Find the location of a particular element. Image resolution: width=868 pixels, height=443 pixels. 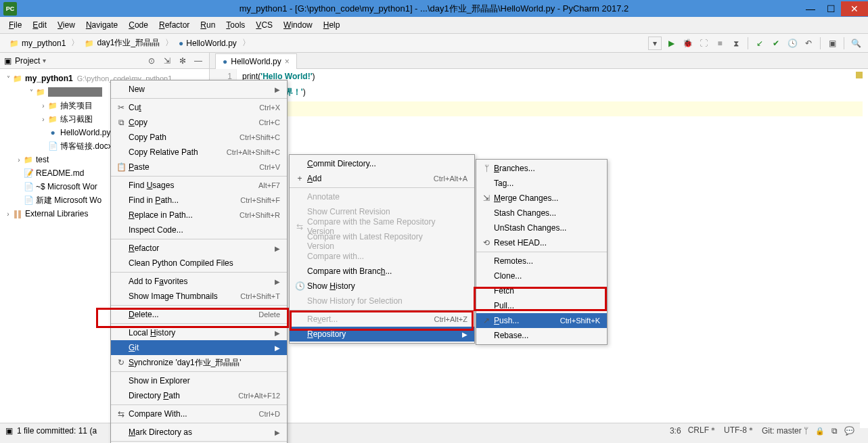

git-branch: Git: master ᛘ is located at coordinates (785, 431).